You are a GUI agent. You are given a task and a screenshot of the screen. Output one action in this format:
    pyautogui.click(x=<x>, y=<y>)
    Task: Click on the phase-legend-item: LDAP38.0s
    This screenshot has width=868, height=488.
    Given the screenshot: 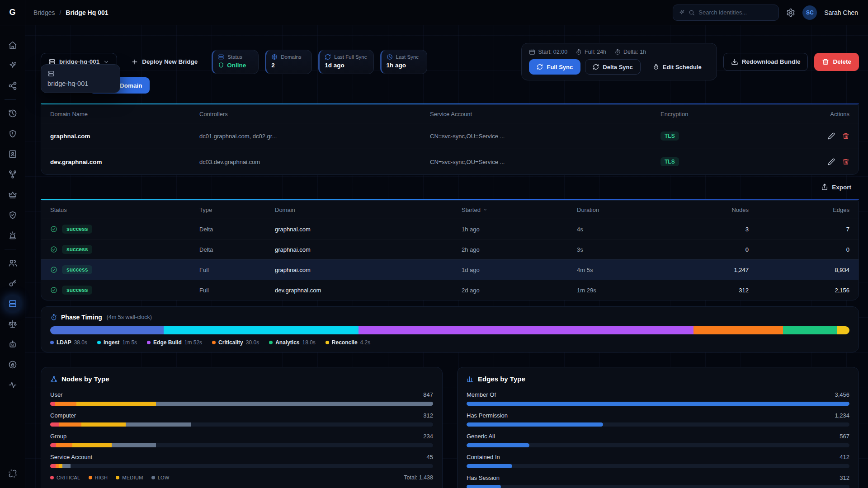 What is the action you would take?
    pyautogui.click(x=69, y=343)
    